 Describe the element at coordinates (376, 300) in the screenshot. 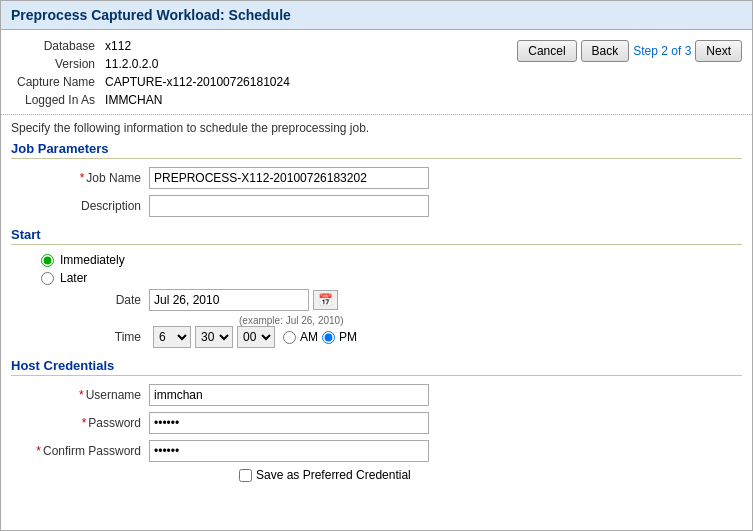

I see `date-row: Date 📅` at that location.